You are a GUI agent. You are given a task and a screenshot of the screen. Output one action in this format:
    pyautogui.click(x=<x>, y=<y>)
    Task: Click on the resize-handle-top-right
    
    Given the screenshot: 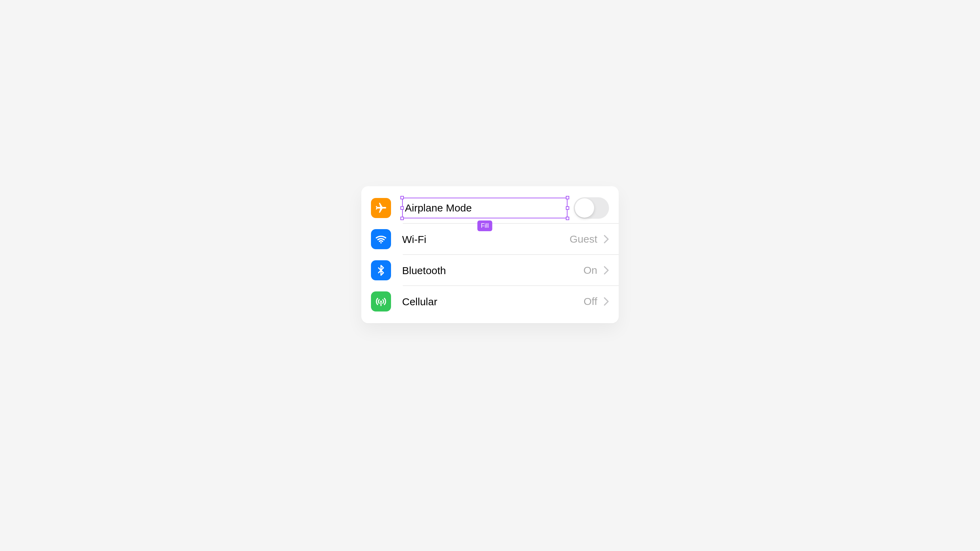 What is the action you would take?
    pyautogui.click(x=568, y=198)
    